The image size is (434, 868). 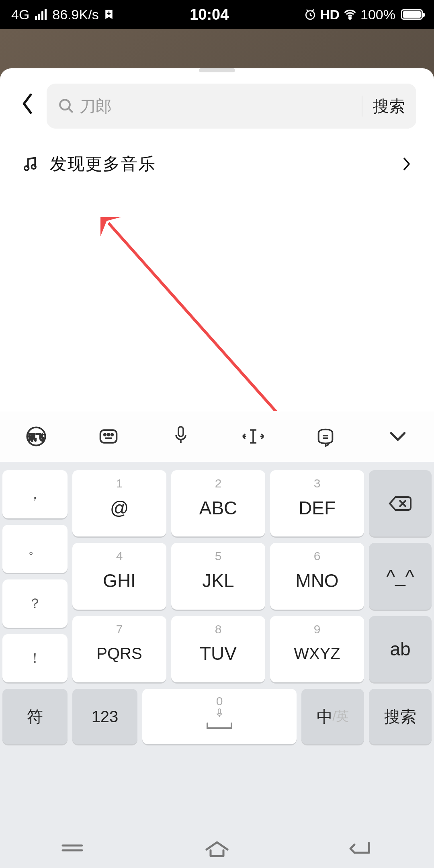 I want to click on music-note-icon, so click(x=30, y=164).